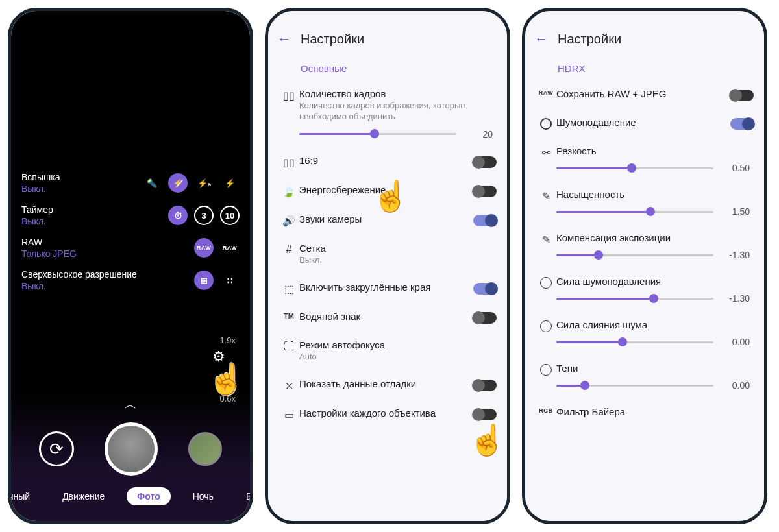 This screenshot has width=779, height=532. Describe the element at coordinates (485, 289) in the screenshot. I see `rounded-toggle` at that location.